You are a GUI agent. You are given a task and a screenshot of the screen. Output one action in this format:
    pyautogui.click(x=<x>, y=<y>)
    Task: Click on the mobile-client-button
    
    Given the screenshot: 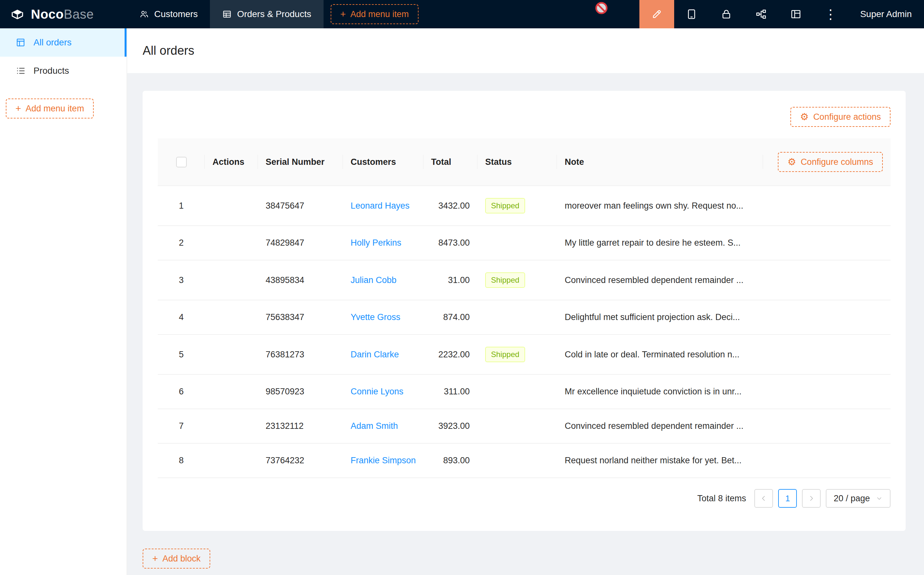 What is the action you would take?
    pyautogui.click(x=691, y=14)
    